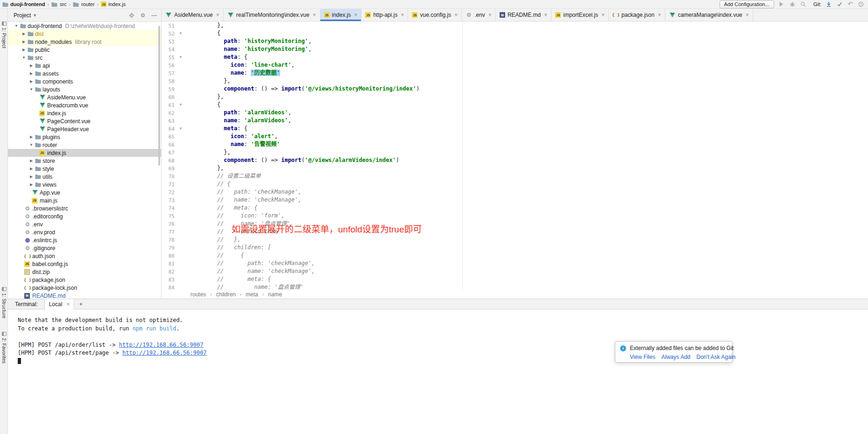  Describe the element at coordinates (85, 169) in the screenshot. I see `tree-item-style: ▶style` at that location.